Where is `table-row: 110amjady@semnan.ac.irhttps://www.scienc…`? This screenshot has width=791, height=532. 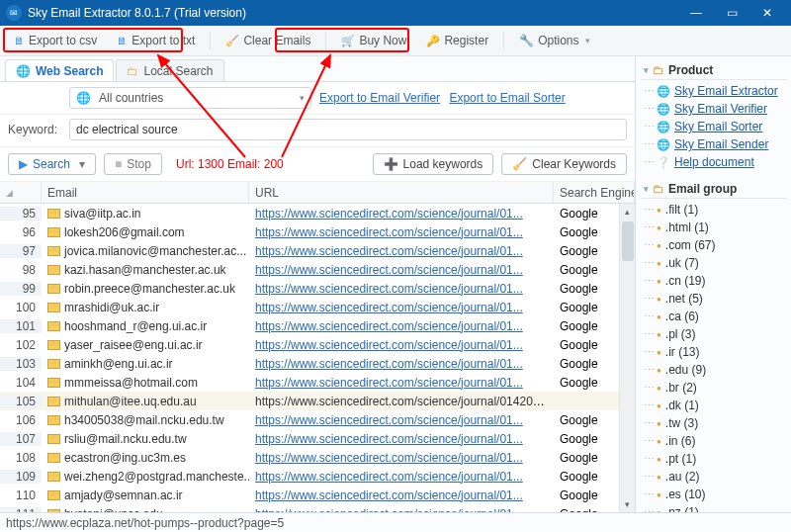 table-row: 110amjady@semnan.ac.irhttps://www.scienc… is located at coordinates (317, 494).